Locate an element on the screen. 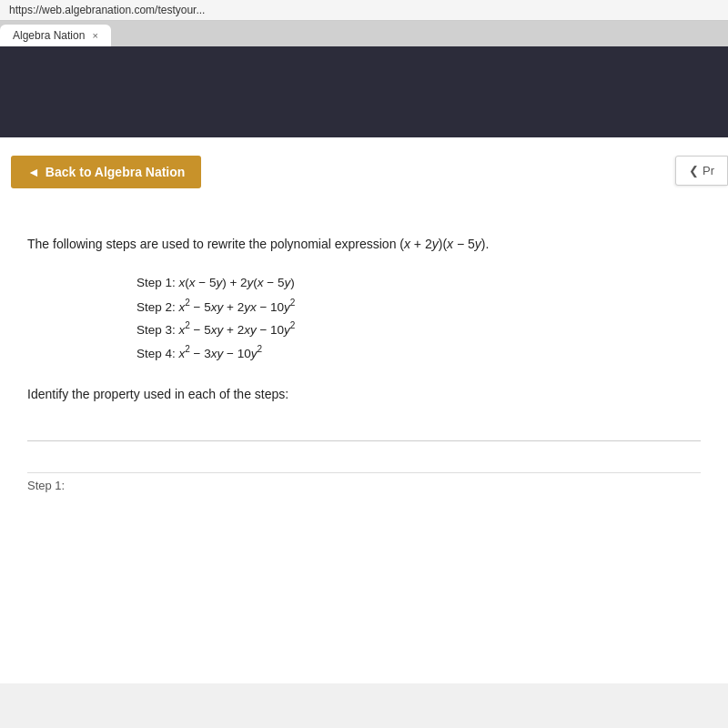  step1-label: Step 1: is located at coordinates (364, 482).